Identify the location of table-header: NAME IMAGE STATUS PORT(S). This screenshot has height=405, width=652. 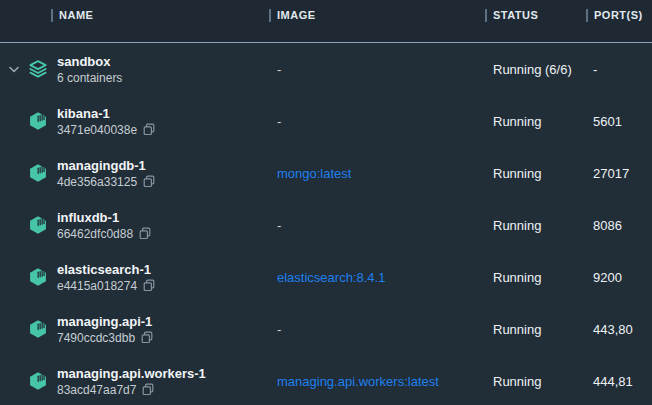
(326, 22).